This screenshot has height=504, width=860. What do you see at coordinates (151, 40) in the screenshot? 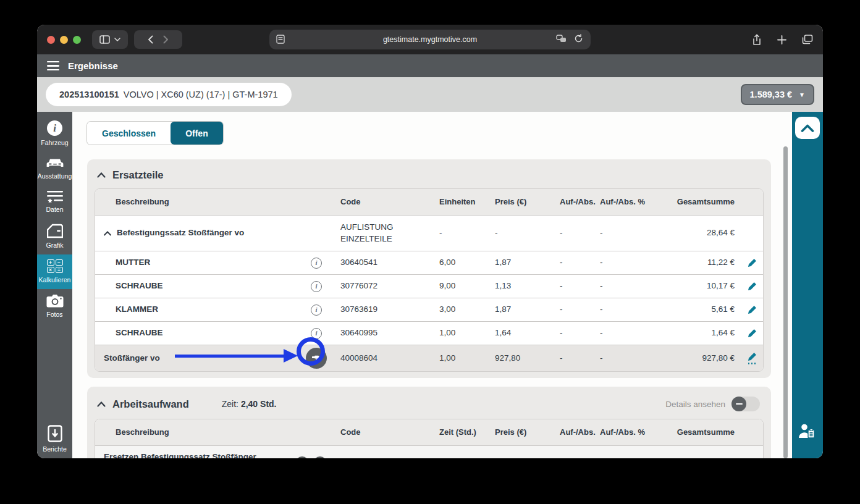
I see `back-icon` at bounding box center [151, 40].